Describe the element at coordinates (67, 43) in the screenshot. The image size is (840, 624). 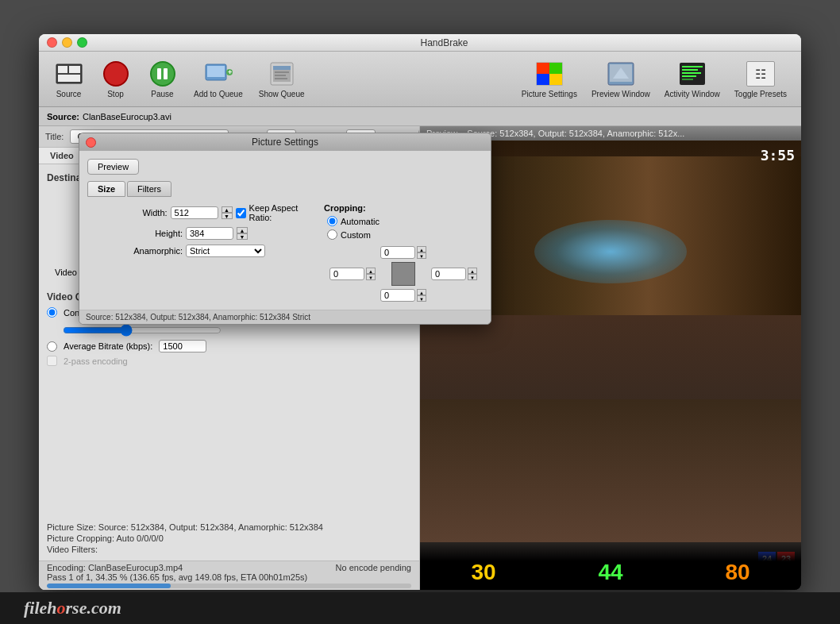
I see `minimize-button` at that location.